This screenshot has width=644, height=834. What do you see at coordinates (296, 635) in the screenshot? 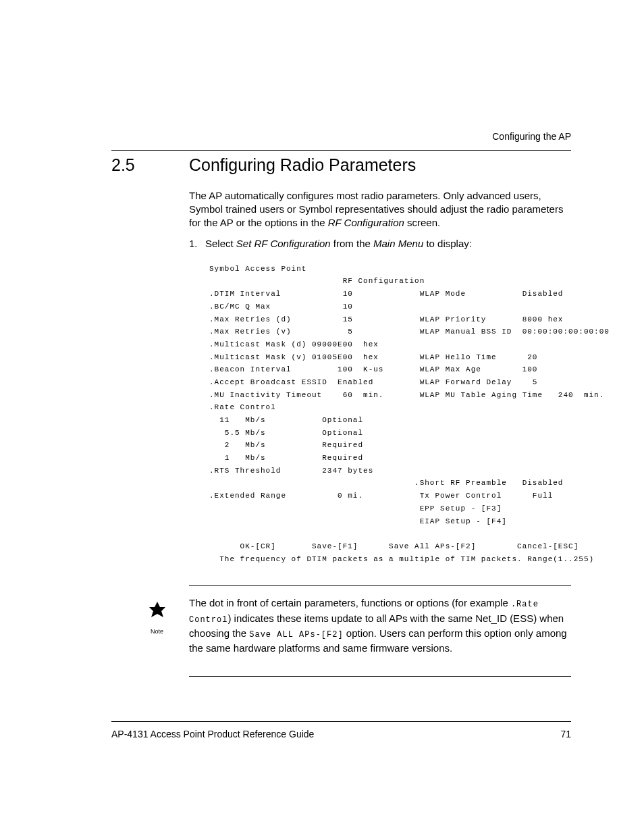
I see `note-mono-2: Save ALL APs-[F2]` at bounding box center [296, 635].